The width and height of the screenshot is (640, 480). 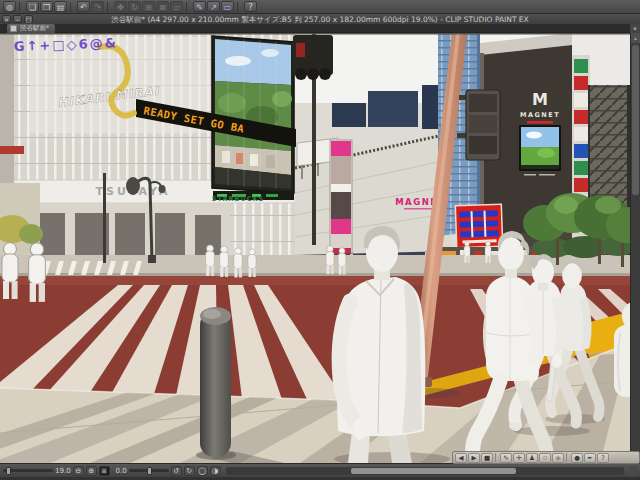 I want to click on camera-orbit-button: ⊙, so click(x=545, y=458).